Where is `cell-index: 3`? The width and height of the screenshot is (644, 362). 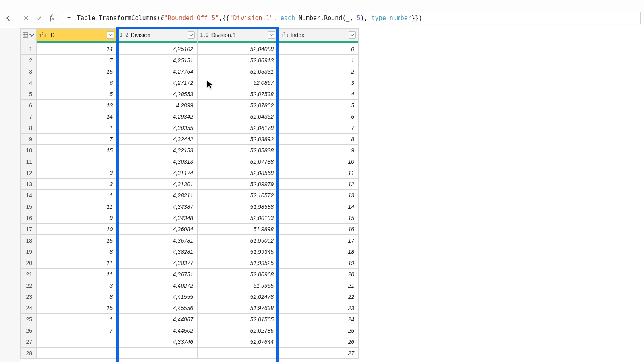
cell-index: 3 is located at coordinates (318, 83).